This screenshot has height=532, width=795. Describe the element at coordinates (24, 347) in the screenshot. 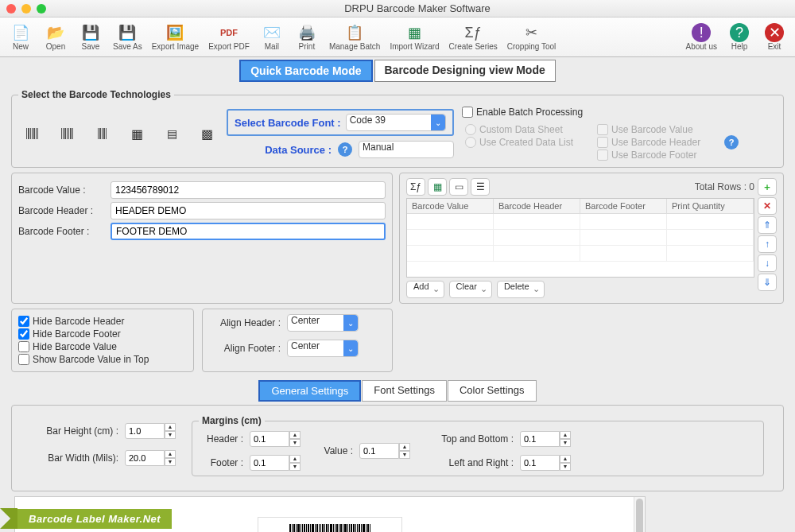

I see `hide-value-checkbox` at that location.